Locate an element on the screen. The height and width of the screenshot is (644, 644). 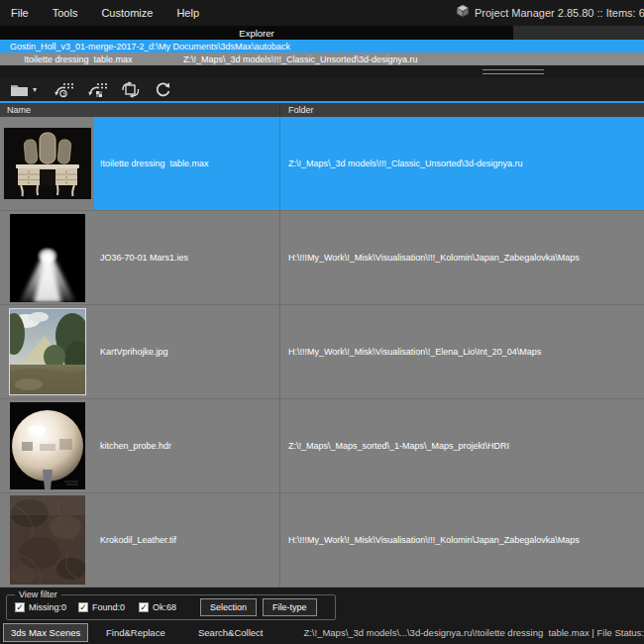
asset-name: !toilette dressing table.max is located at coordinates (186, 163).